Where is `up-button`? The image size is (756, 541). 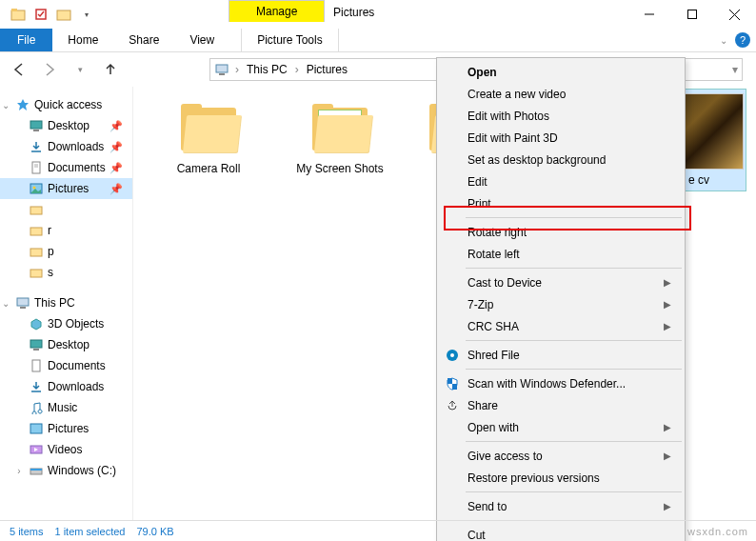
up-button is located at coordinates (110, 70).